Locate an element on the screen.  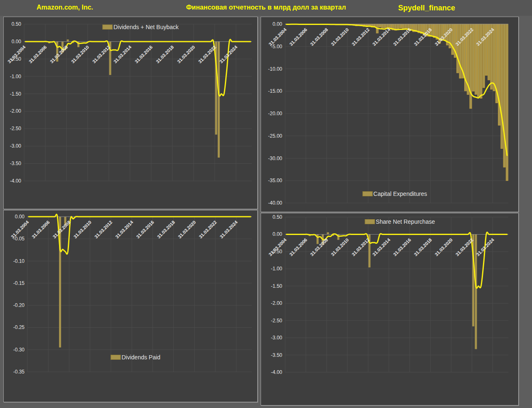
svg-text: -30.00 is located at coordinates (275, 158).